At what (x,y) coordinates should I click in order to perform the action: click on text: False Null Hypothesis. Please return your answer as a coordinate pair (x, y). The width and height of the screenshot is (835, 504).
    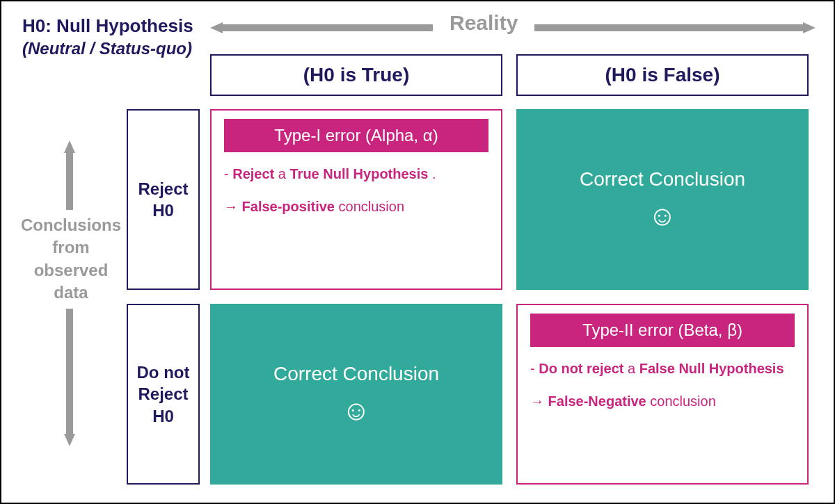
    Looking at the image, I should click on (712, 368).